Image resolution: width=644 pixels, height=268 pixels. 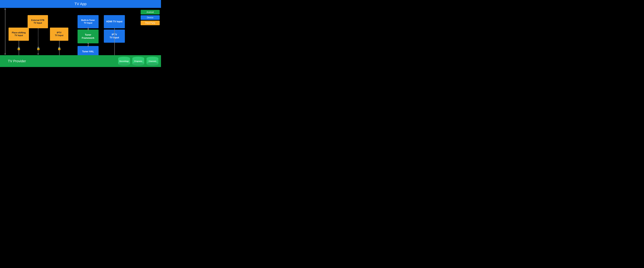 I want to click on built-in-tuner-box: Built-in-TunerTV Input, so click(x=88, y=22).